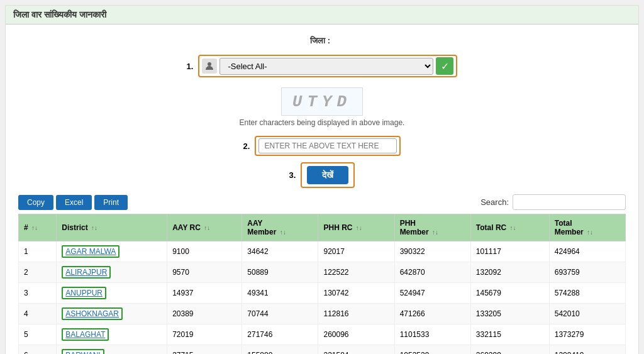 The height and width of the screenshot is (354, 644). What do you see at coordinates (38, 293) in the screenshot?
I see `cell-num: 3` at bounding box center [38, 293].